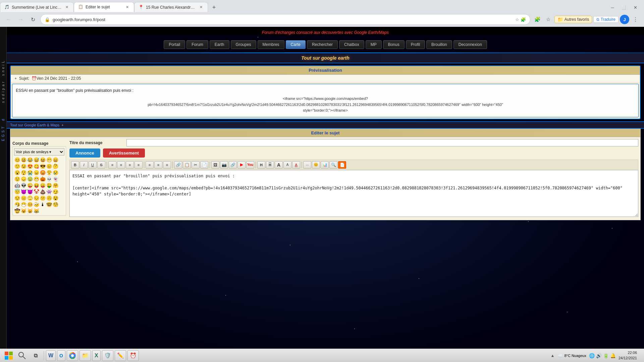  What do you see at coordinates (36, 160) in the screenshot?
I see `smiley-4: 😅` at bounding box center [36, 160].